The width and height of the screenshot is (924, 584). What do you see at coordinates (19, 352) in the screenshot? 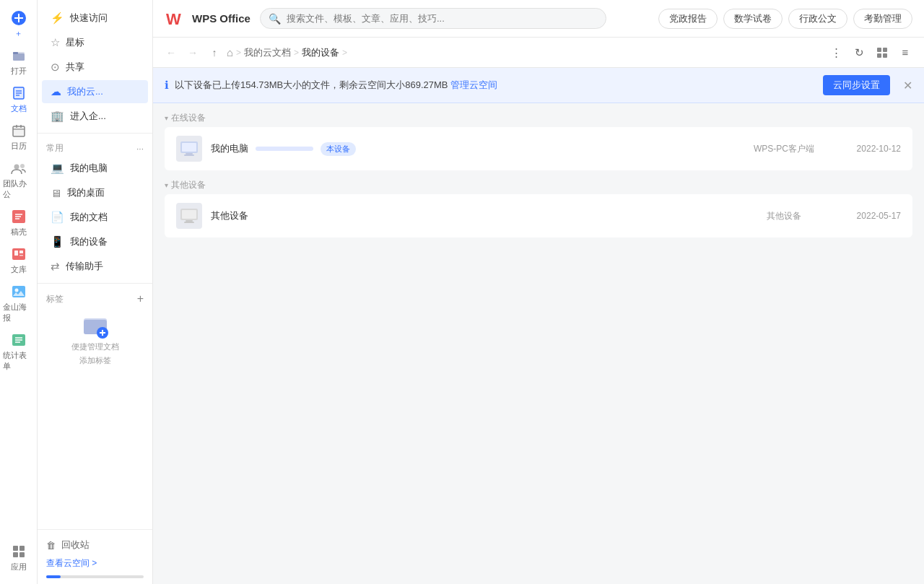
I see `form-button: 统计表单` at bounding box center [19, 352].